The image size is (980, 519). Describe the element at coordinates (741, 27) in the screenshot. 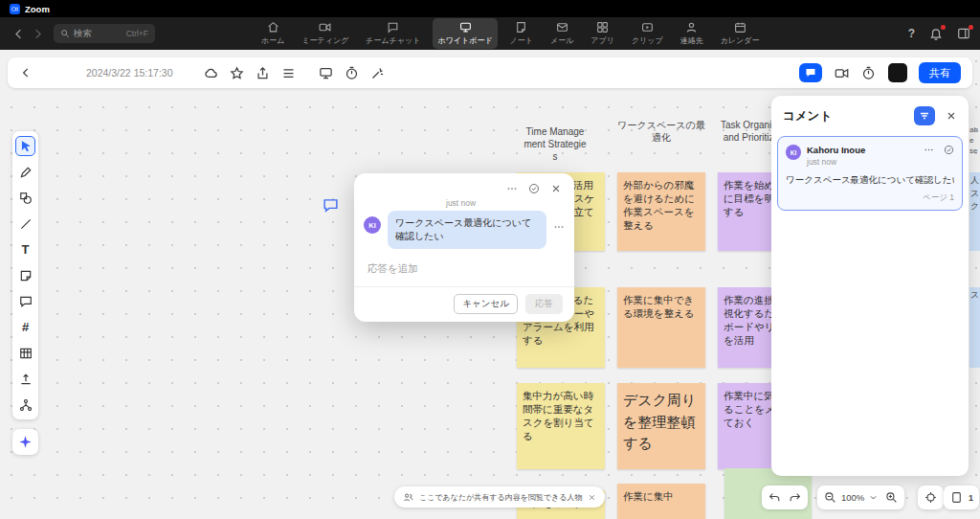

I see `calendar-icon` at that location.